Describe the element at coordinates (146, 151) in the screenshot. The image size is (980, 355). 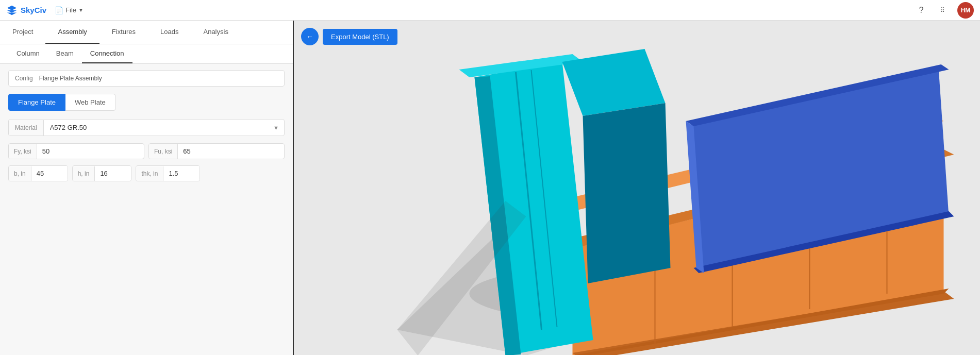
I see `fy-fu-row: Fy, ksi Fu, ksi` at that location.